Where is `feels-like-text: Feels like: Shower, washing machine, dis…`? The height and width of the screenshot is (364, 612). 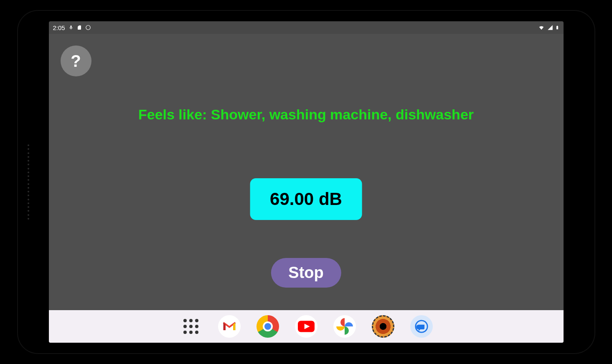 feels-like-text: Feels like: Shower, washing machine, dis… is located at coordinates (306, 114).